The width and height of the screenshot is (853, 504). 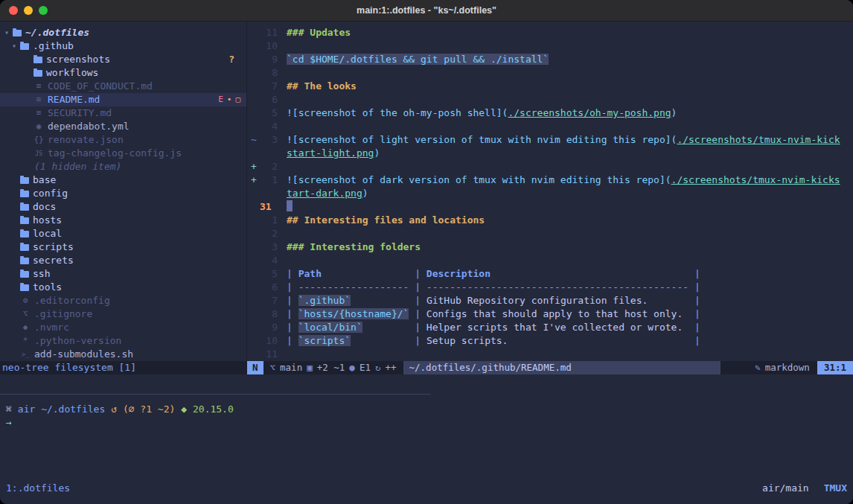 What do you see at coordinates (124, 46) in the screenshot?
I see `tree-item-github: ▾.github` at bounding box center [124, 46].